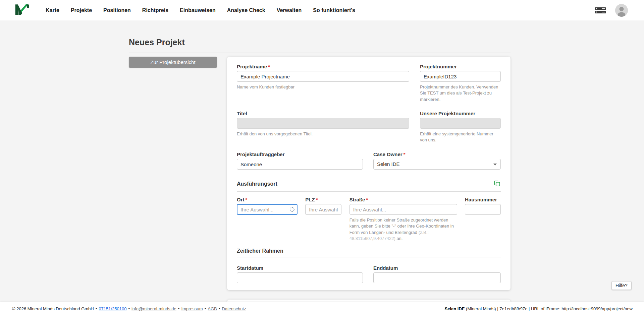 The width and height of the screenshot is (644, 316). I want to click on projektnummer-helper: Projektnummer des Kunden. Verwenden Sie …, so click(460, 93).